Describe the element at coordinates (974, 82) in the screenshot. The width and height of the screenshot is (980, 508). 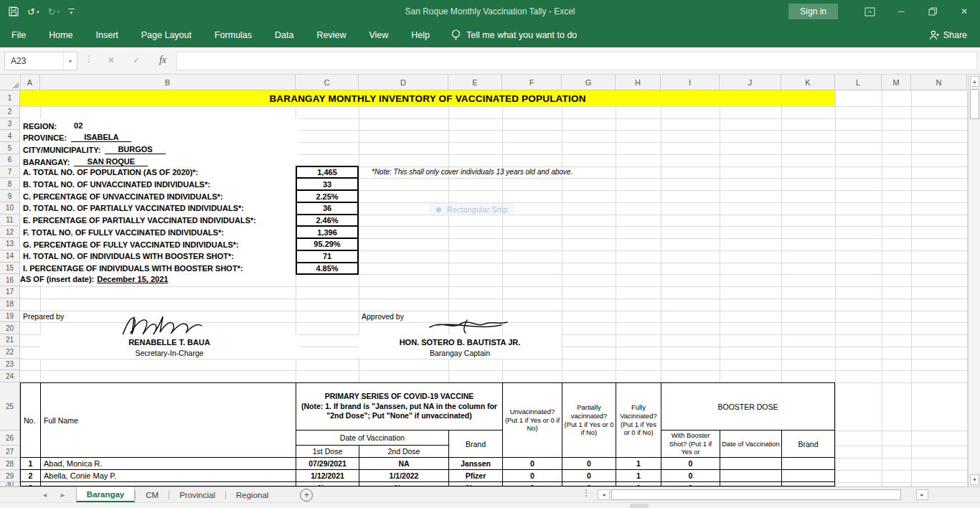
I see `scroll-up-icon: ▲` at that location.